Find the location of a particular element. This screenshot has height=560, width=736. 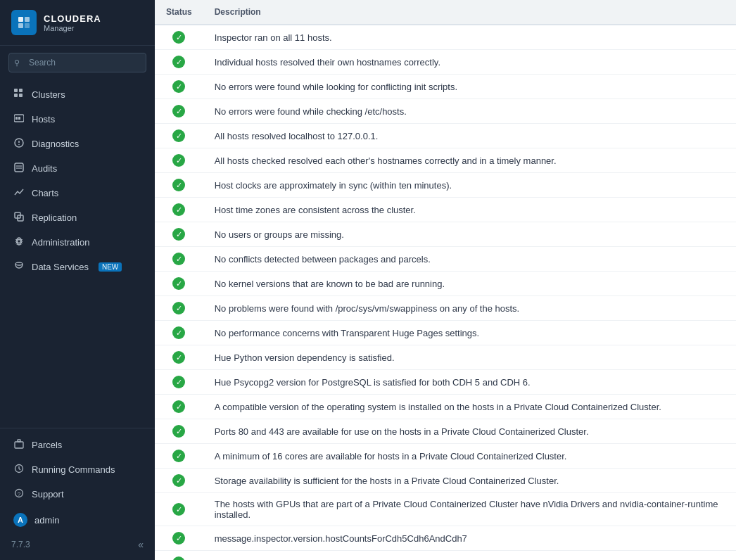

sidebar-bottom: Parcels Running Commands ? Support A adm… is located at coordinates (77, 494).